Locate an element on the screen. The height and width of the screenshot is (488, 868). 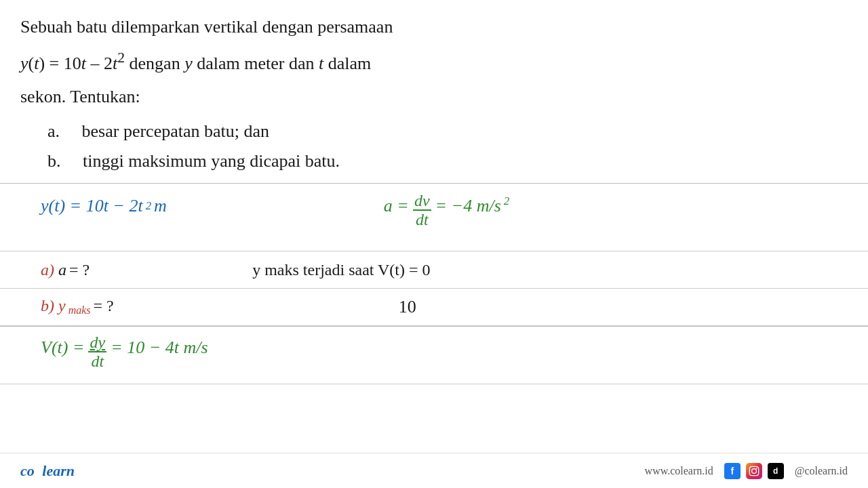
sol-row-4: V(t) = dy dt = 10 − 4t m/s is located at coordinates (434, 355).